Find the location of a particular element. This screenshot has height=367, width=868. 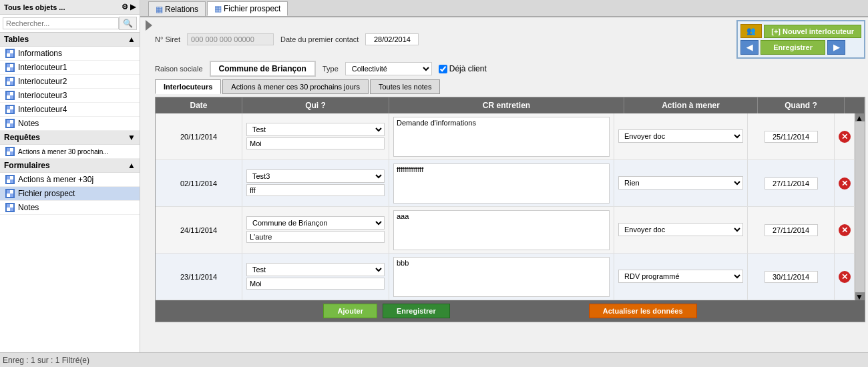

search-button: 🔍 is located at coordinates (128, 23).